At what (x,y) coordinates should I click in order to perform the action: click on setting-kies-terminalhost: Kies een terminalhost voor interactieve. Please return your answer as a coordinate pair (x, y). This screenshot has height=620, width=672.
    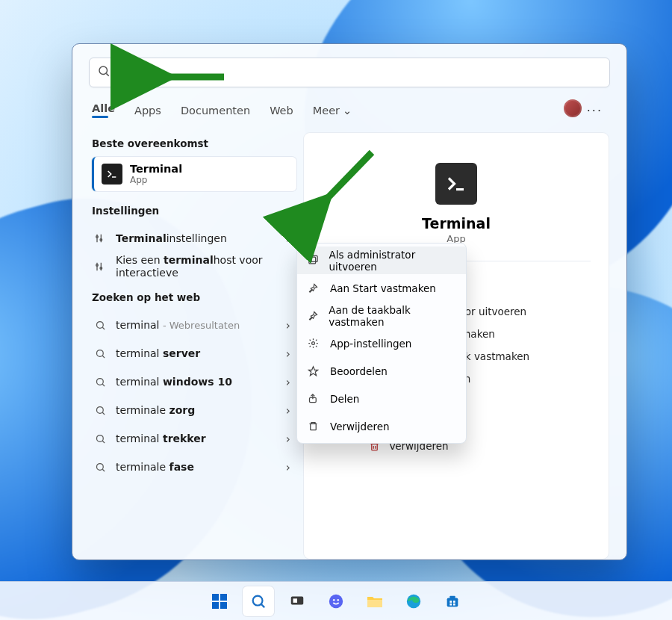
    Looking at the image, I should click on (194, 267).